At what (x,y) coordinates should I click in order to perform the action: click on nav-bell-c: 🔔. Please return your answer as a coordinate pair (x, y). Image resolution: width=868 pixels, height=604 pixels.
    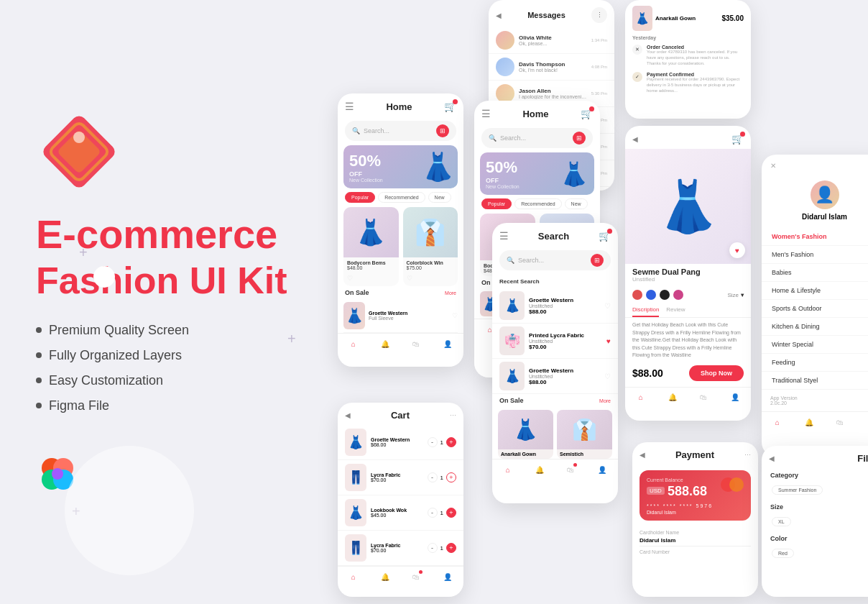
    Looking at the image, I should click on (385, 577).